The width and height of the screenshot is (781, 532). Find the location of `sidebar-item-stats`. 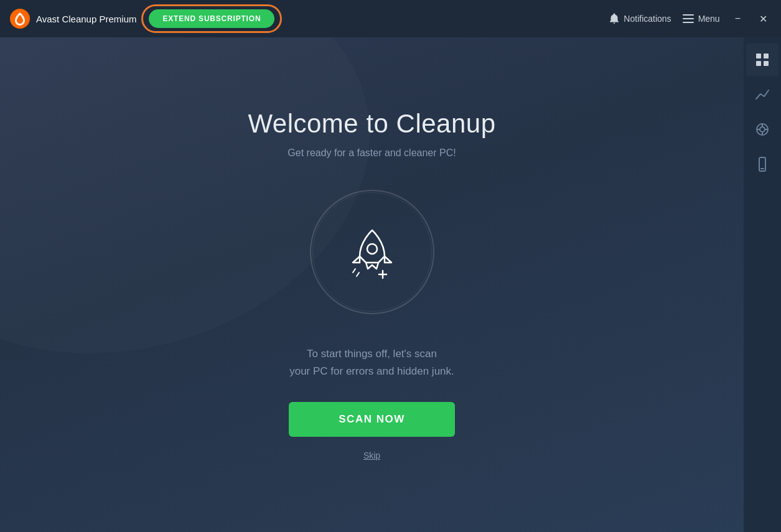

sidebar-item-stats is located at coordinates (762, 95).